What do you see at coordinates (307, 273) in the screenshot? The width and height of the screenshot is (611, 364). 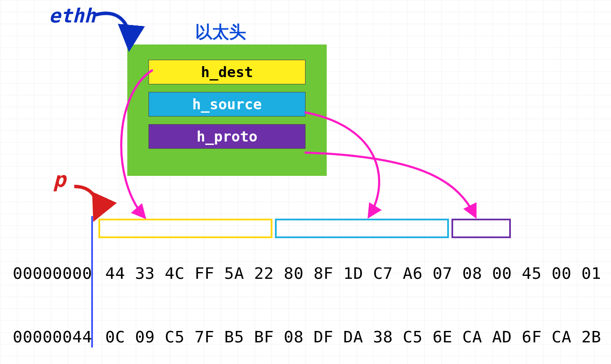 I see `hex-row: 00000000 44 33 4C FF 5A 22 80 8F 1D C7 A…` at bounding box center [307, 273].